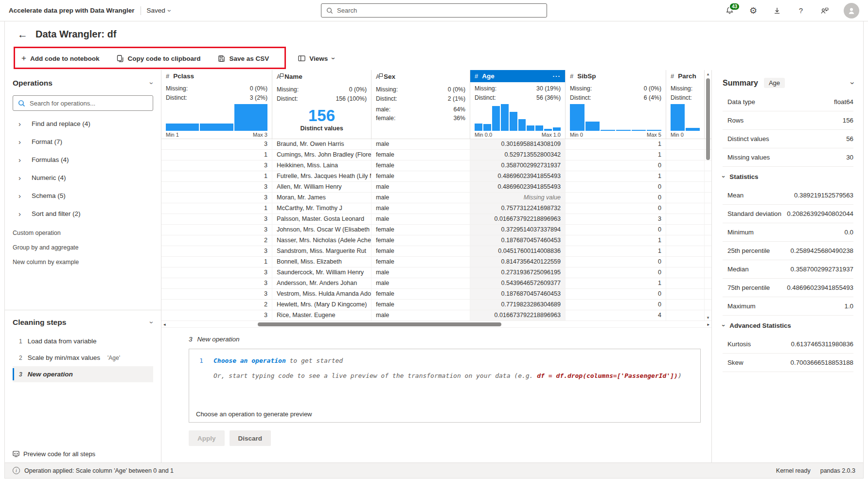  Describe the element at coordinates (437, 230) in the screenshot. I see `table-row: 3Johnson, Mrs. Oscar W (Elisabeth Vilfem…` at that location.